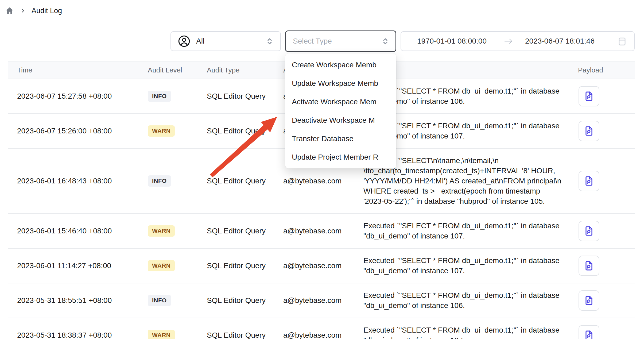  What do you see at coordinates (509, 41) in the screenshot?
I see `range-arrow-icon` at bounding box center [509, 41].